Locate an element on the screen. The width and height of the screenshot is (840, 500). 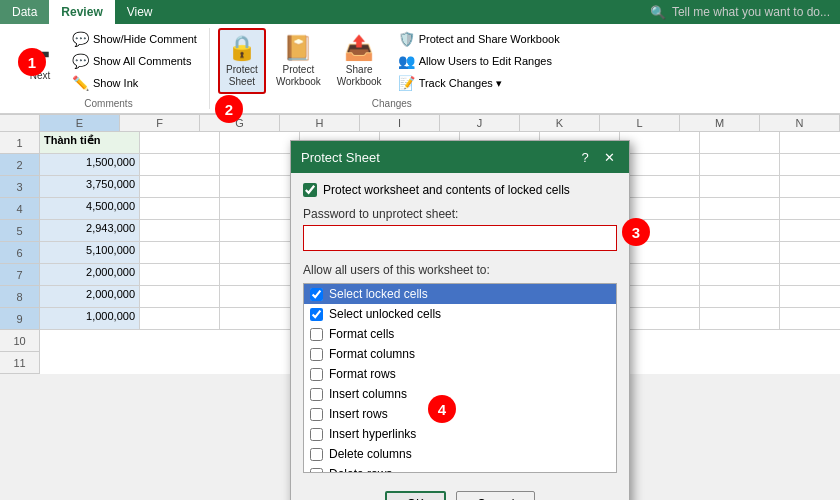
cell-g1 is located at coordinates (260, 143).